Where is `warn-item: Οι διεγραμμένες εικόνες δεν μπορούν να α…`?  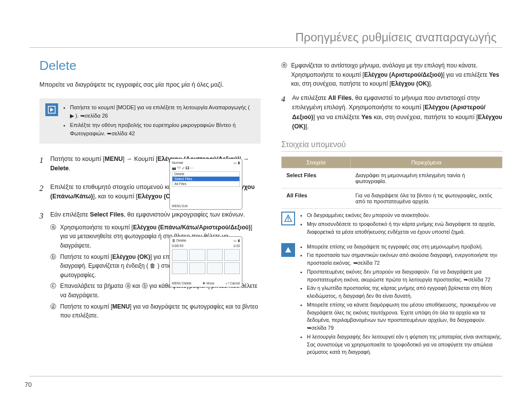
warn-item: Οι διεγραμμένες εικόνες δεν μπορούν να α… is located at coordinates (405, 216).